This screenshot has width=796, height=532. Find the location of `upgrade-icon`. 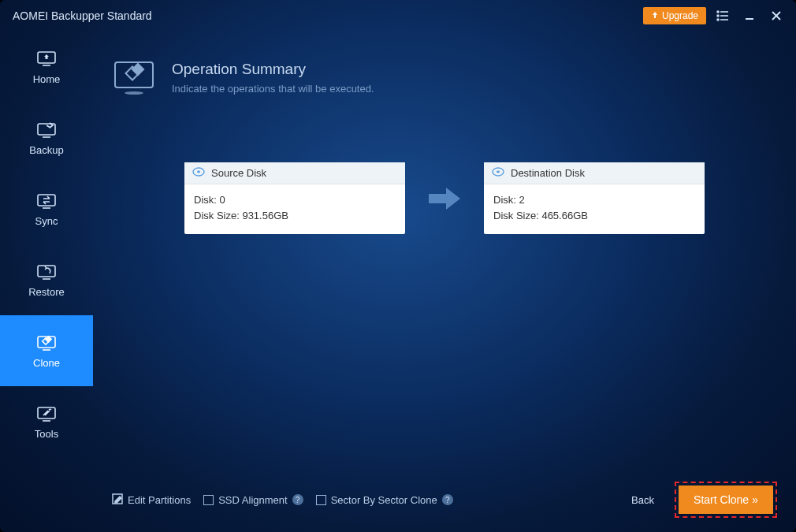

upgrade-icon is located at coordinates (655, 16).